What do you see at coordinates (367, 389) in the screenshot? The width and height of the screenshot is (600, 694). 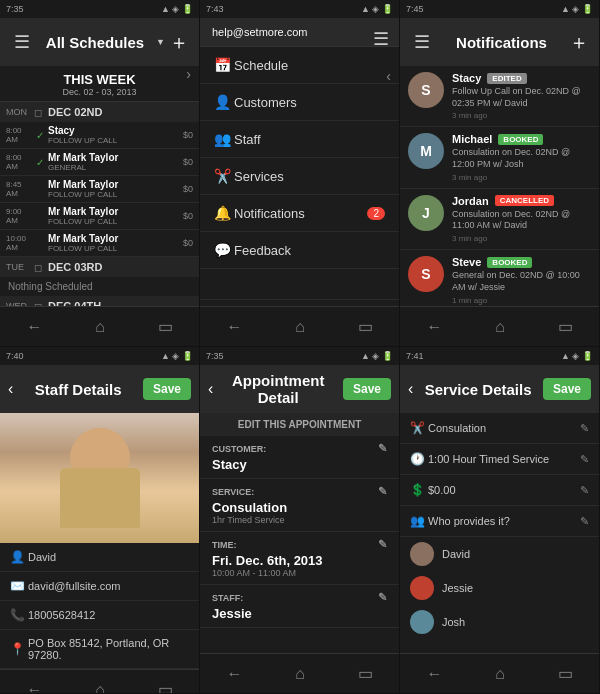 I see `save-button-5: Save` at bounding box center [367, 389].